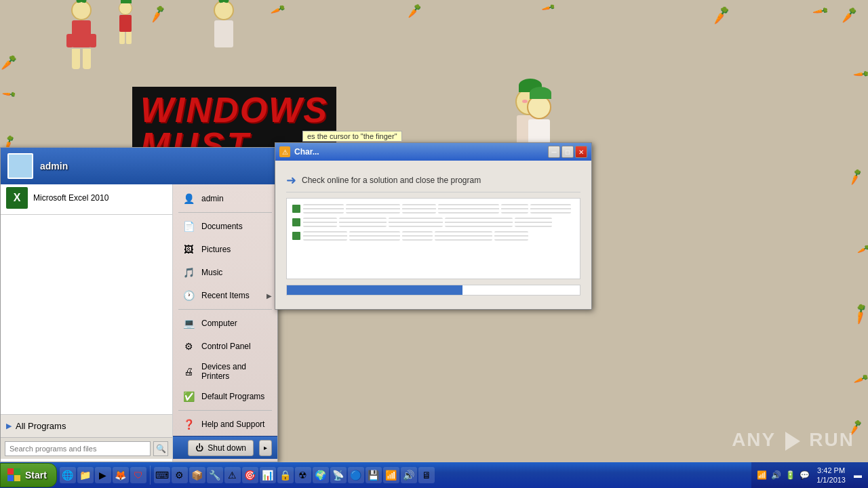  Describe the element at coordinates (762, 475) in the screenshot. I see `tray-network-icon: 📶` at that location.